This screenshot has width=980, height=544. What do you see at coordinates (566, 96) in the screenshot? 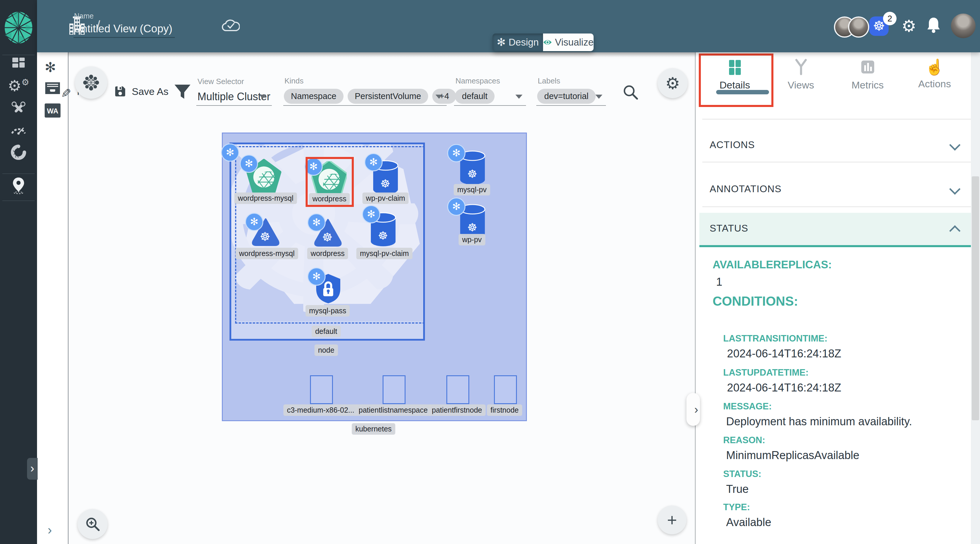
I see `label-chip: dev=tutorial` at bounding box center [566, 96].